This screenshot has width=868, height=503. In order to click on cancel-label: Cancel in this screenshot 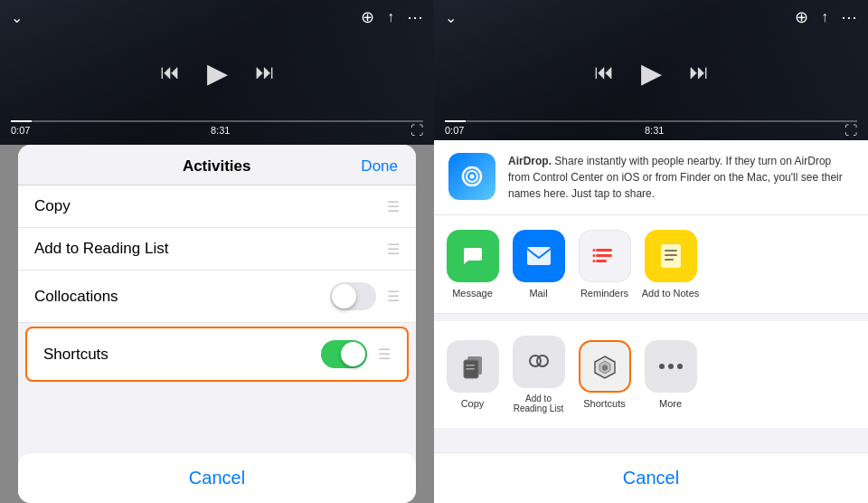, I will do `click(217, 478)`.